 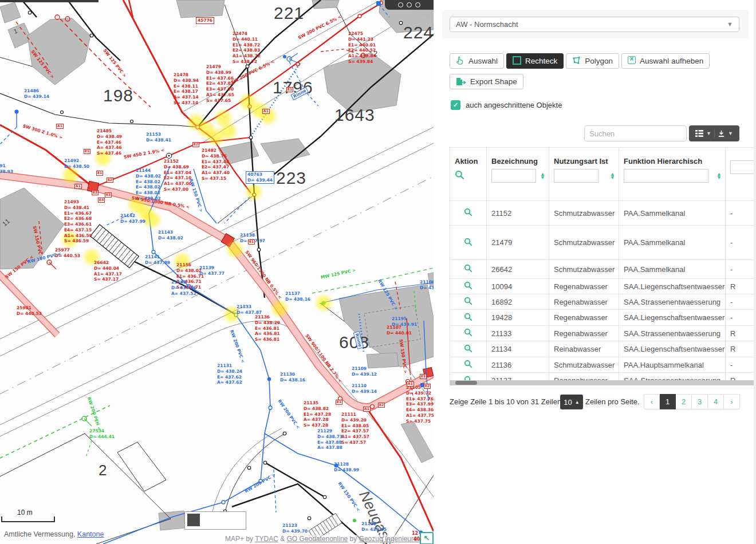 I want to click on cell-bezeichnung: 21134, so click(x=518, y=349).